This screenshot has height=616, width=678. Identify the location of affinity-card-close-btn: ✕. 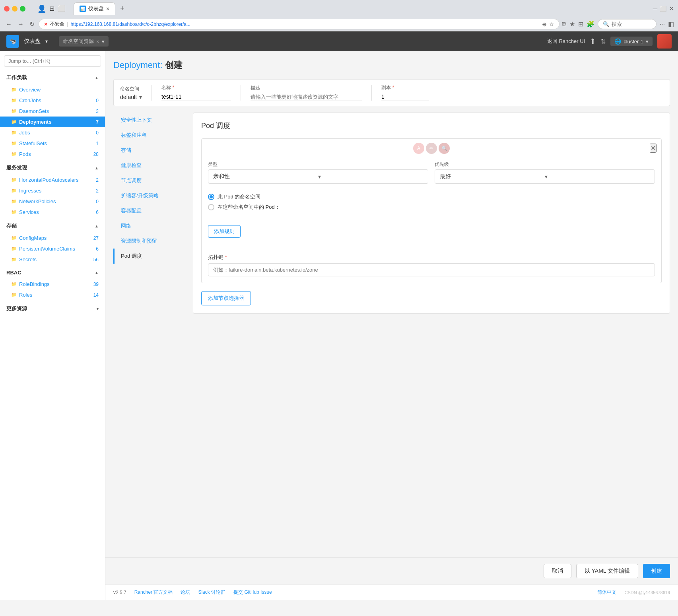
(653, 148).